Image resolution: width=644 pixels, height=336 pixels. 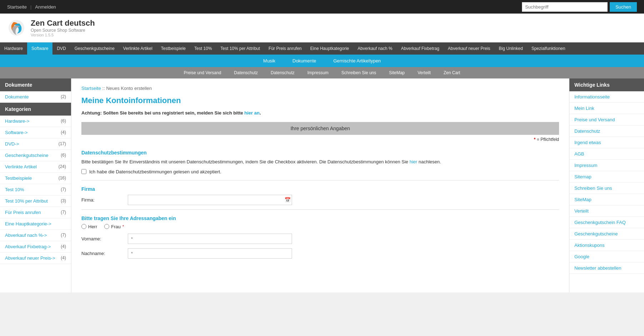 I want to click on breadcrumb-current: Neues Konto erstellen, so click(x=129, y=88).